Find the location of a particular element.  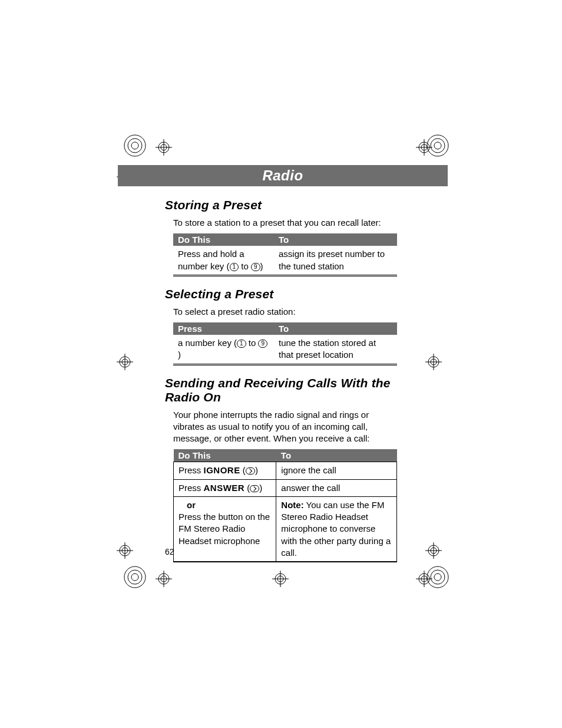

table-storing: Do This To Press and hold a number key (… is located at coordinates (285, 255).